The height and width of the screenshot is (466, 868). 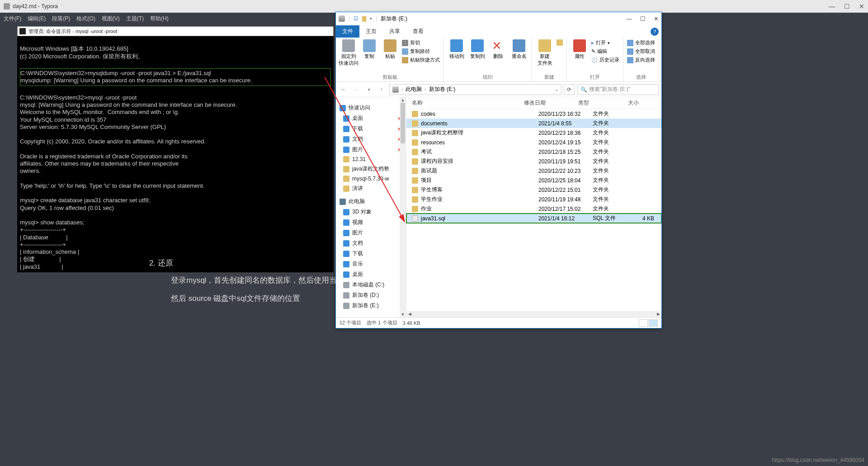 I want to click on address-bar: › 此电脑 › 新加卷 (E:) ⌄, so click(x=476, y=90).